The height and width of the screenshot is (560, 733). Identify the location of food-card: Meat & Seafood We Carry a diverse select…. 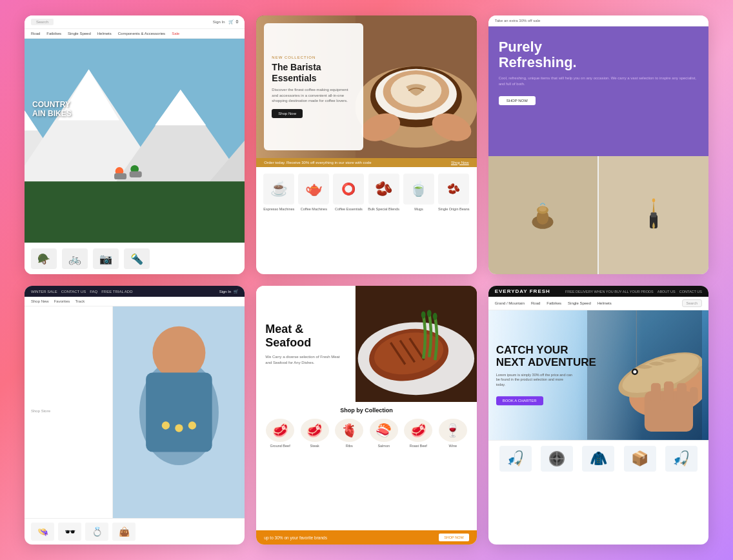
(366, 415).